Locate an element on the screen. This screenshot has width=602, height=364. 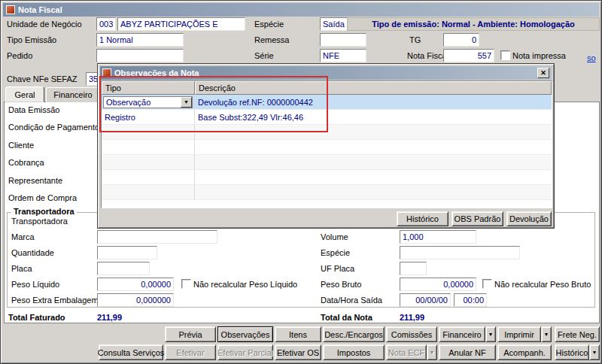
chevron-down-icon is located at coordinates (187, 102).